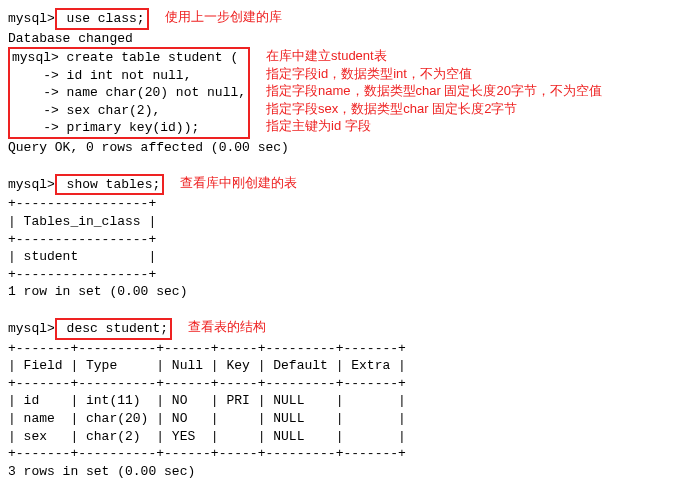 The width and height of the screenshot is (674, 500). I want to click on table-row: | id | int(11) | NO | PRI | NULL | |, so click(337, 401).